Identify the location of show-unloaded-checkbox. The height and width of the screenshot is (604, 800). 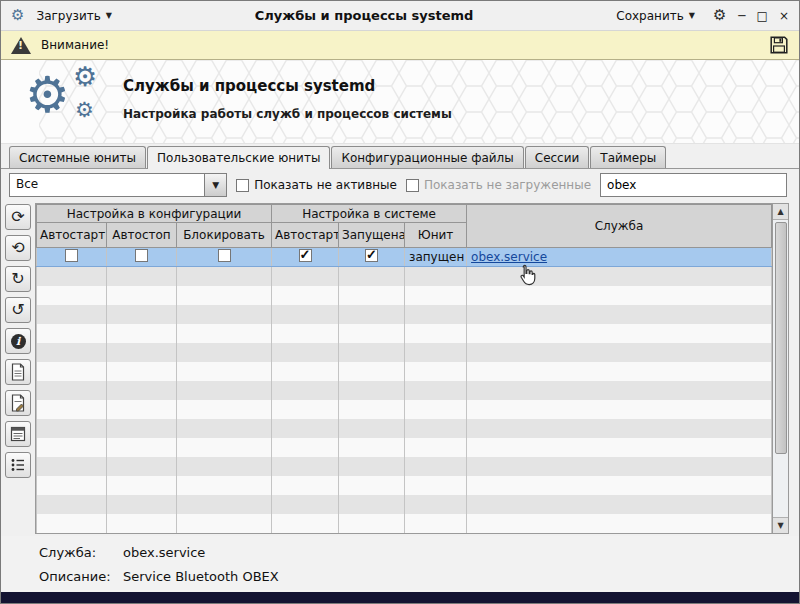
(412, 186).